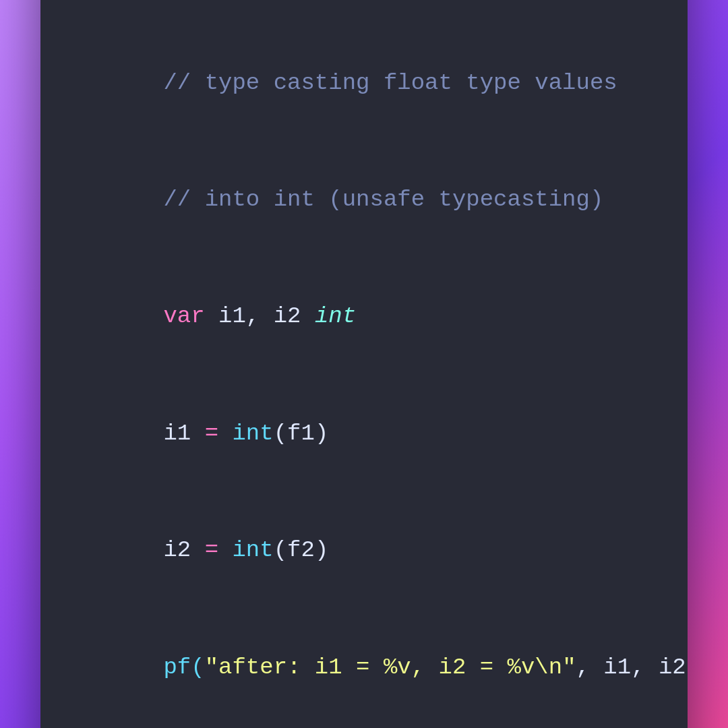  Describe the element at coordinates (212, 550) in the screenshot. I see `eq-i2: =` at that location.